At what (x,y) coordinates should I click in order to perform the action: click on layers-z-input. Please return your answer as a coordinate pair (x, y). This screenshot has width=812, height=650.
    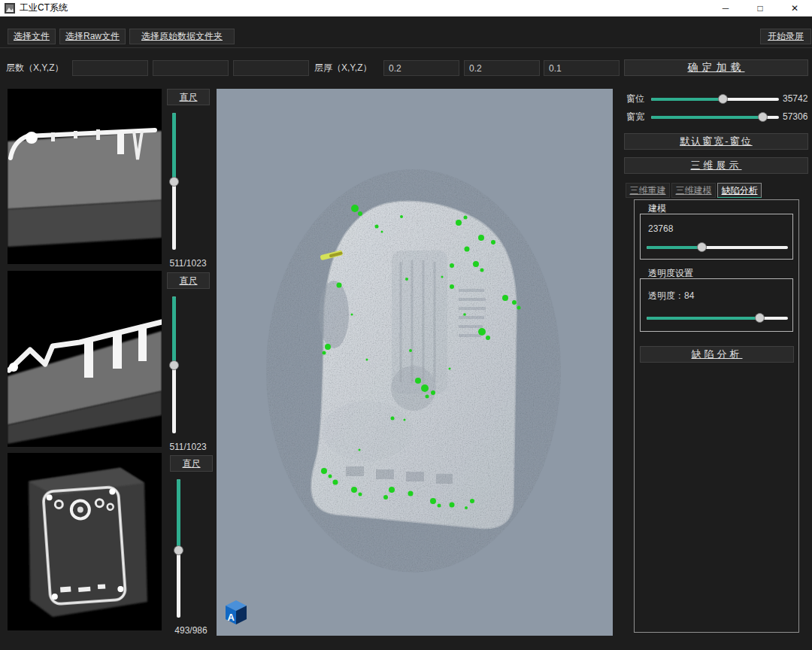
    Looking at the image, I should click on (271, 68).